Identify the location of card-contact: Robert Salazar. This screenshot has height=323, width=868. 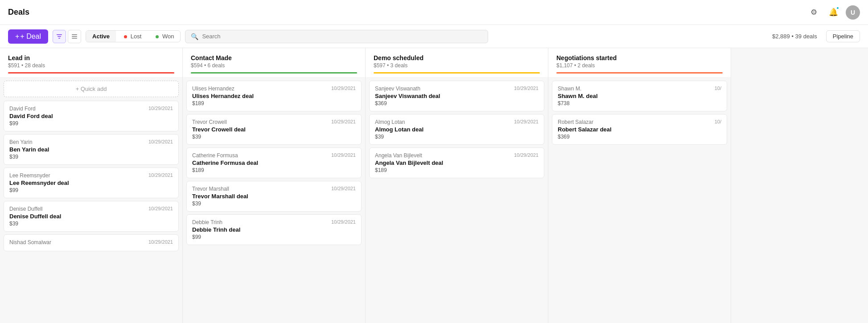
(576, 122).